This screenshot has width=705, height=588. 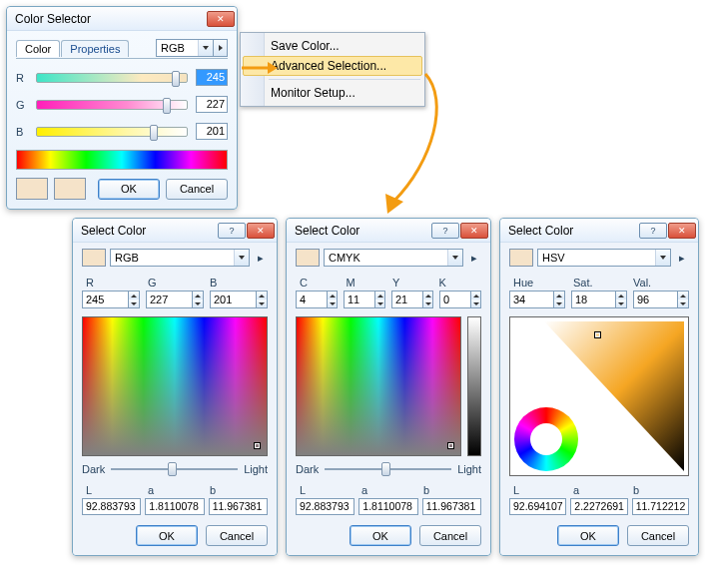 What do you see at coordinates (38, 48) in the screenshot?
I see `tab-color: Color` at bounding box center [38, 48].